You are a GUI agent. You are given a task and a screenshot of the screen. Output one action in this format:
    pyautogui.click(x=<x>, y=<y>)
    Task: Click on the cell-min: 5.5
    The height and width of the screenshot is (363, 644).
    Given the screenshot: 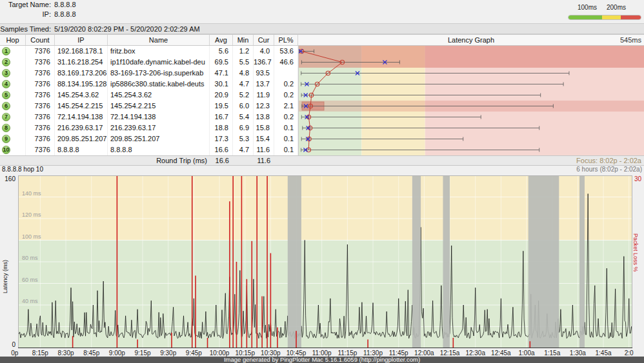 What is the action you would take?
    pyautogui.click(x=243, y=62)
    